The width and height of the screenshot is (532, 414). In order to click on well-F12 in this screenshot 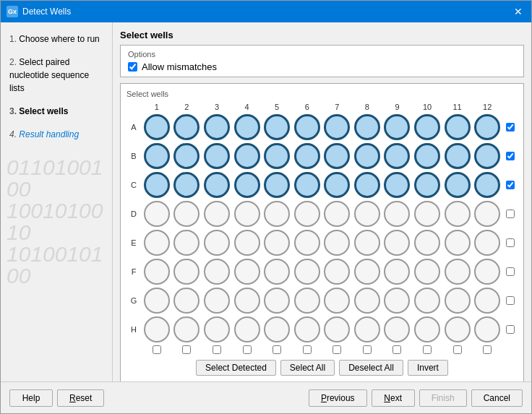, I will do `click(487, 272)`.